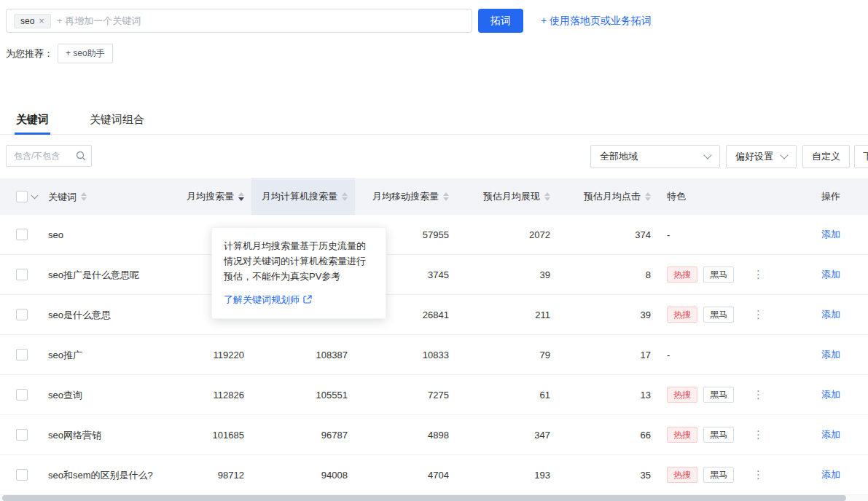 Image resolution: width=868 pixels, height=501 pixels. Describe the element at coordinates (655, 157) in the screenshot. I see `region-select: 全部地域` at that location.